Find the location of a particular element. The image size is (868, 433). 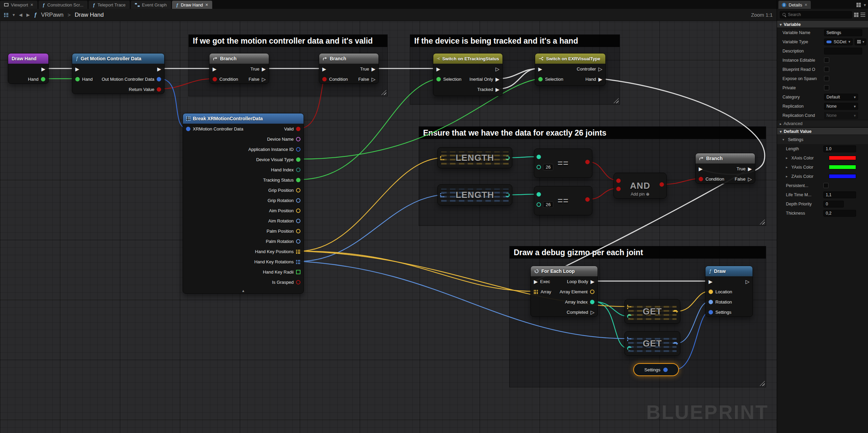

node-length-positions: LENGTH is located at coordinates (475, 158).